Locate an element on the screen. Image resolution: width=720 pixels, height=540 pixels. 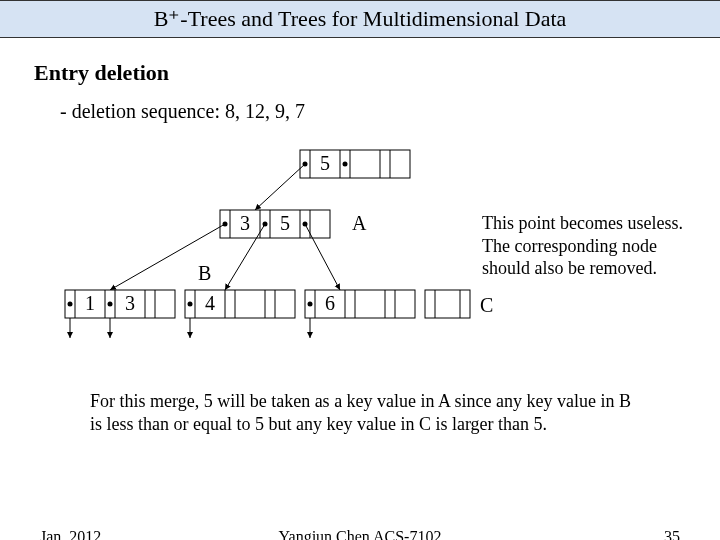
root-key-0: 5 is located at coordinates (325, 163).